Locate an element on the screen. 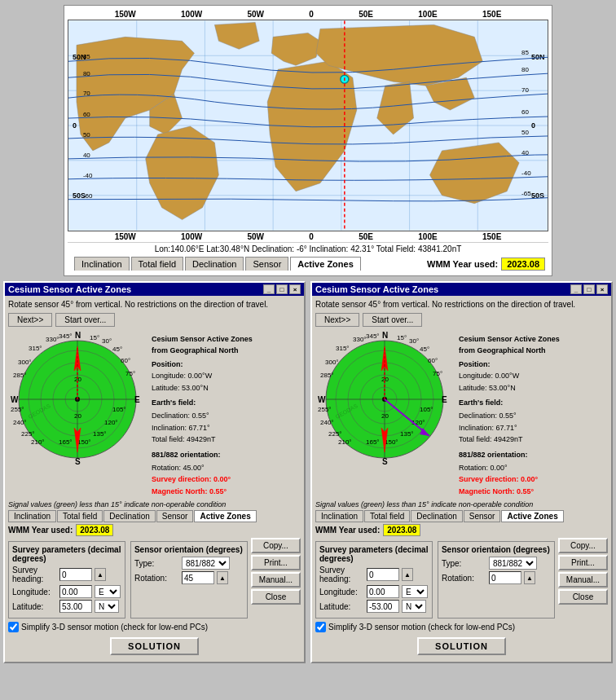 This screenshot has width=616, height=700. left-simplify-label: Simplify 3-D sensor motion (check for lo… is located at coordinates (114, 627).